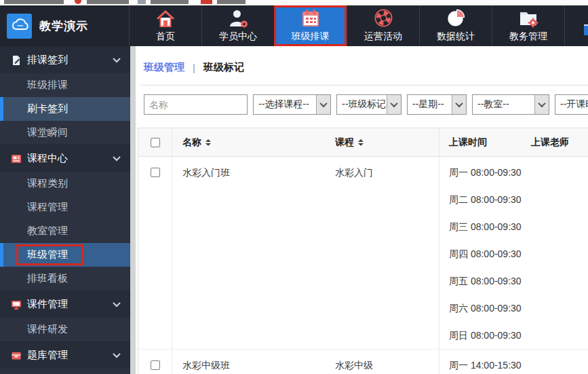 This screenshot has width=588, height=374. What do you see at coordinates (19, 26) in the screenshot?
I see `cloud-logo-icon` at bounding box center [19, 26].